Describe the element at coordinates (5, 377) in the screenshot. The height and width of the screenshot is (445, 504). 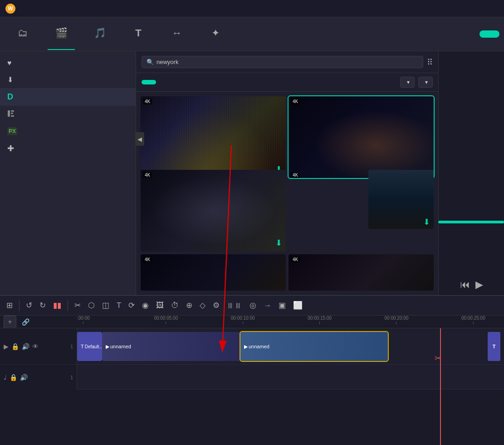
I see `music-track-icon: ♩` at that location.